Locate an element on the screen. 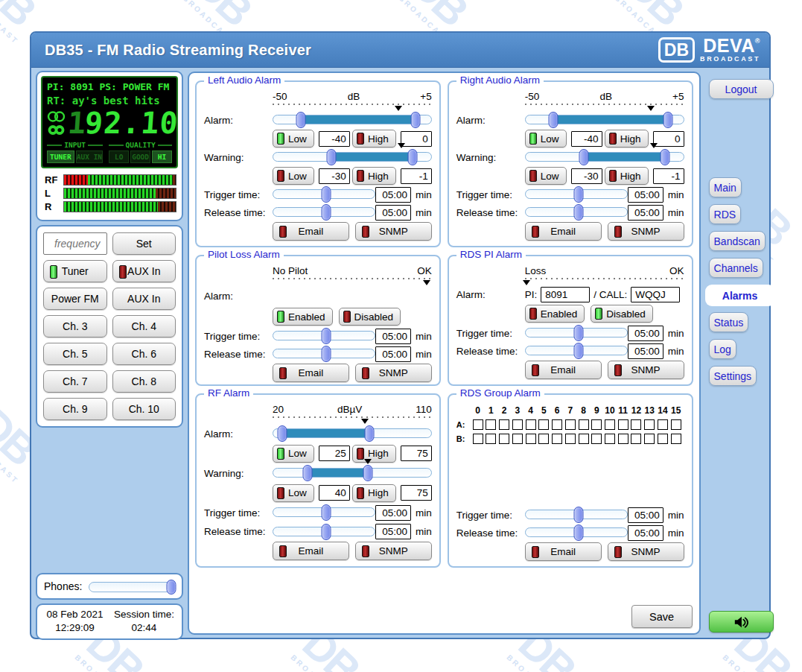 Image resolution: width=802 pixels, height=672 pixels. ch-6-button-8: Ch. 6 is located at coordinates (144, 354).